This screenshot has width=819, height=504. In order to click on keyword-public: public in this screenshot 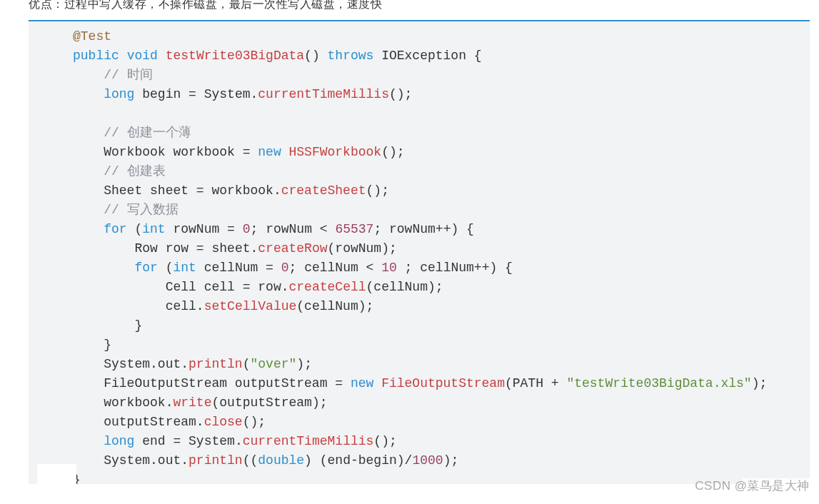, I will do `click(96, 56)`.